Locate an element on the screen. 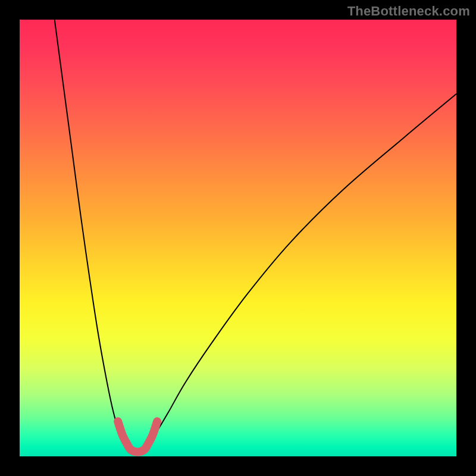  watermark-text: TheBottleneck.com is located at coordinates (409, 11).